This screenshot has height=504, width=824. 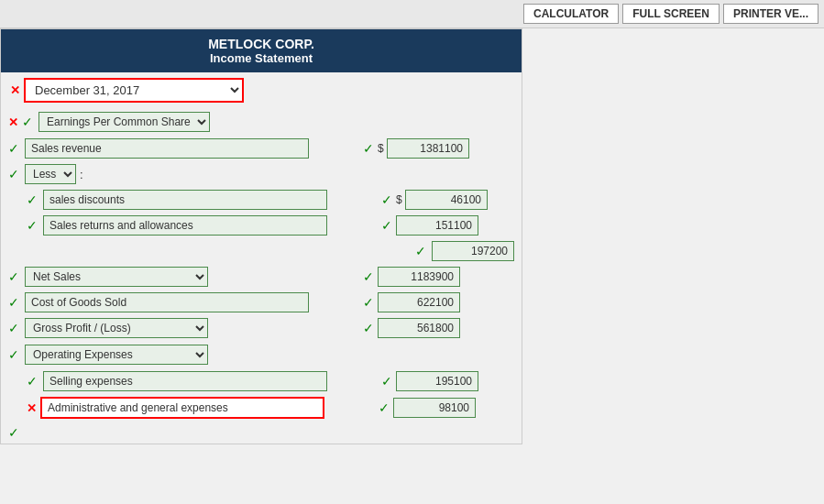 I want to click on admin-expenses-value, so click(x=434, y=408).